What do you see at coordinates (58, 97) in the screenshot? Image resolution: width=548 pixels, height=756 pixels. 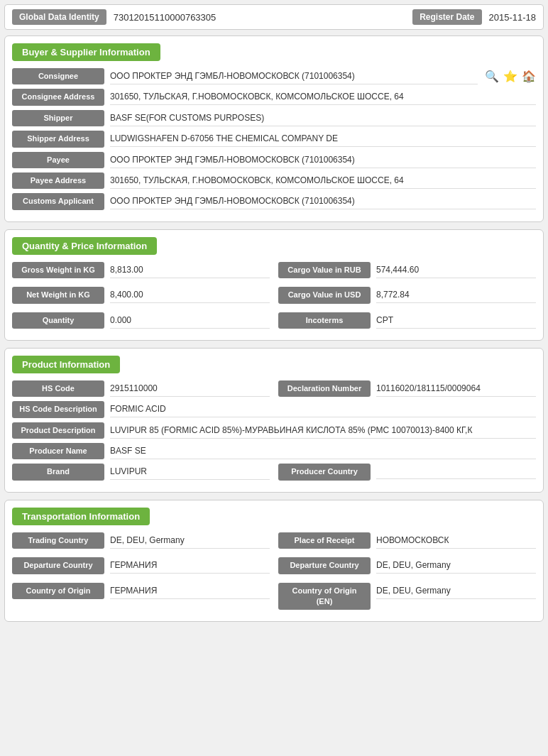 I see `consignee-address-label: Consignee Address` at bounding box center [58, 97].